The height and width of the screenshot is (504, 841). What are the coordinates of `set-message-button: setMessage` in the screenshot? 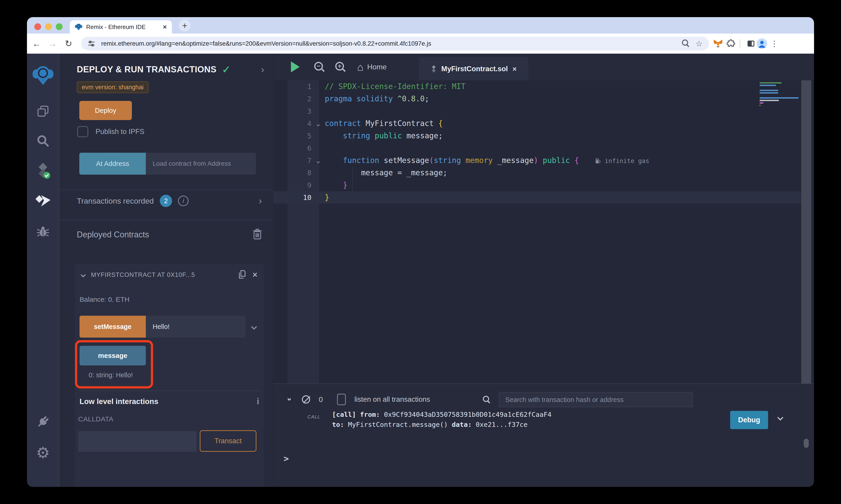 It's located at (113, 327).